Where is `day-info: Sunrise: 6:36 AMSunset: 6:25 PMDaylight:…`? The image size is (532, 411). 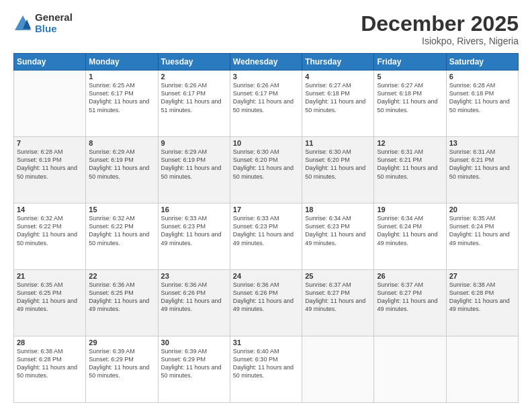 day-info: Sunrise: 6:36 AMSunset: 6:25 PMDaylight:… is located at coordinates (122, 297).